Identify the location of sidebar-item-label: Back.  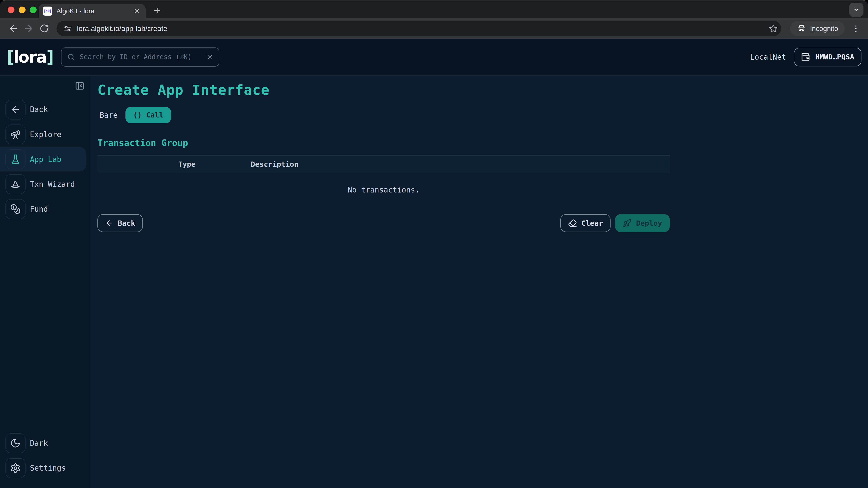
(39, 109).